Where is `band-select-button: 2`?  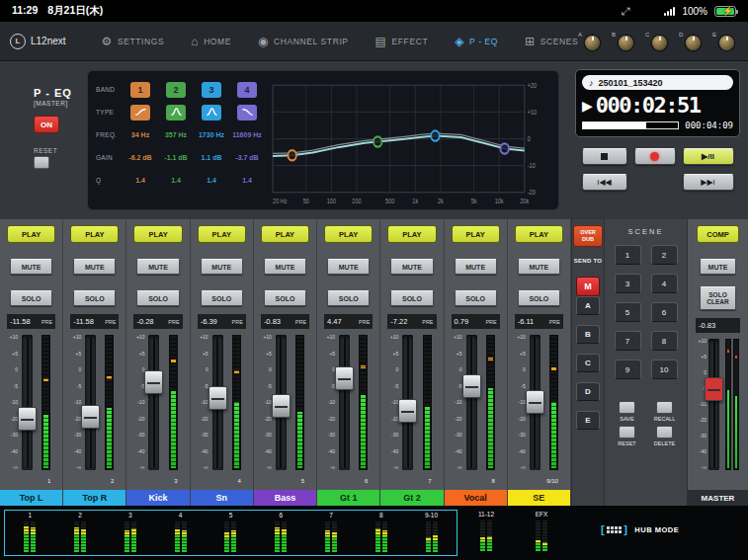
band-select-button: 2 is located at coordinates (176, 90).